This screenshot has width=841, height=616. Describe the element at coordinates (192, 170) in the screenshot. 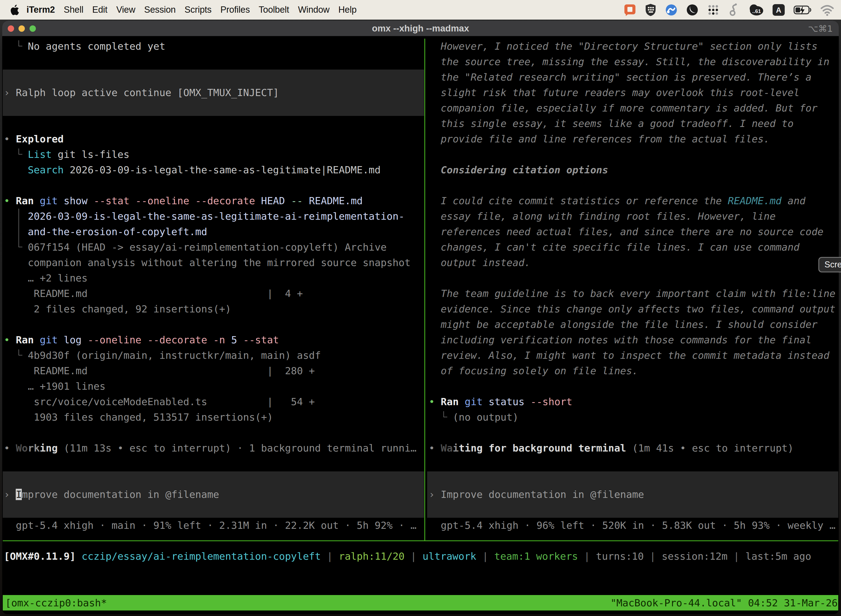

I see `terminal-row: Search 2026-03-09-is-legal-the-same-as-l…` at that location.